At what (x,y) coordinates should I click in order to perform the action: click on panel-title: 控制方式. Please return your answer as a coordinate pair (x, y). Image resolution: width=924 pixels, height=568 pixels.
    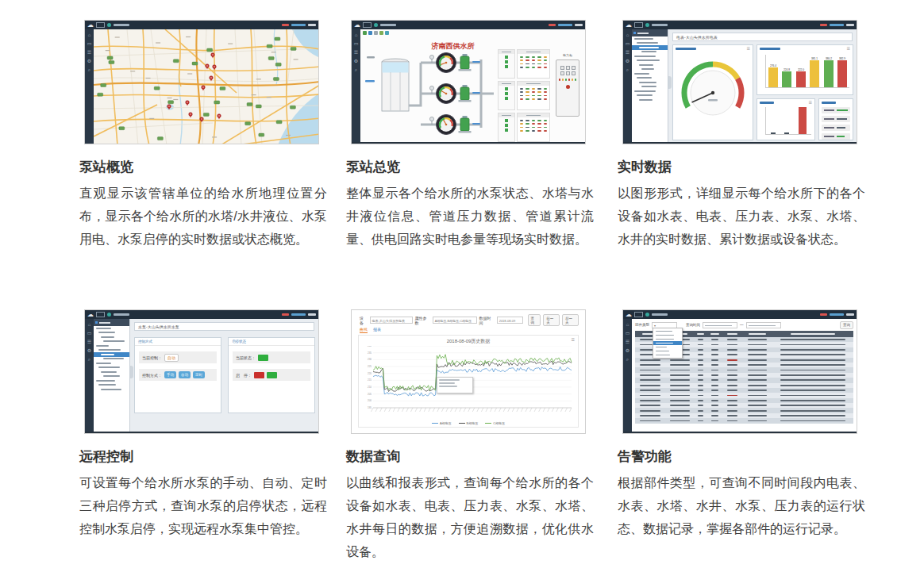
    Looking at the image, I should click on (178, 342).